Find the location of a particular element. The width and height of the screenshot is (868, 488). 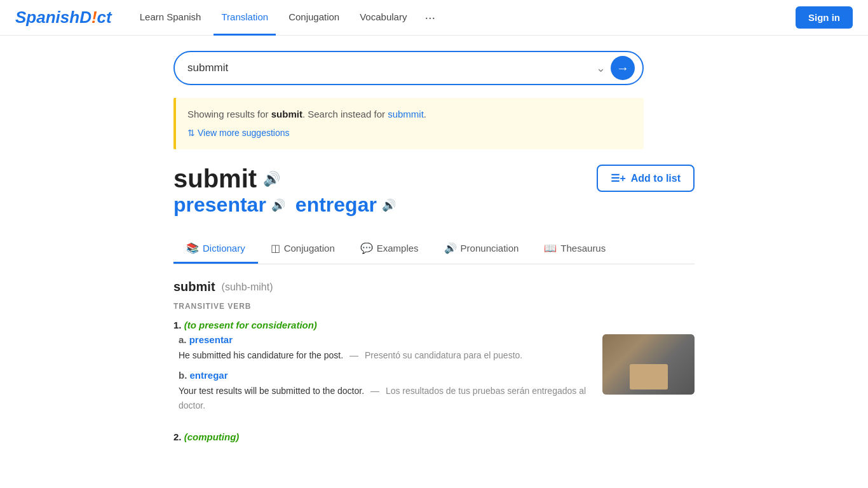

sub-word-presentar: presentar is located at coordinates (211, 339).